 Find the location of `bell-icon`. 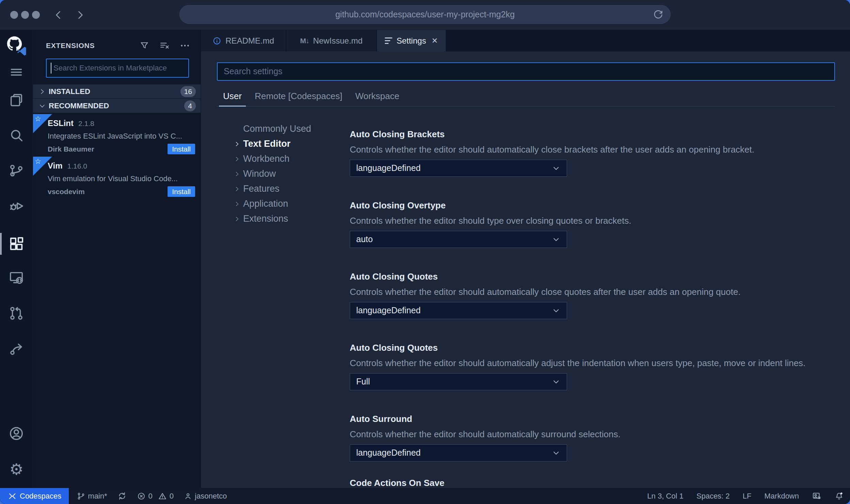

bell-icon is located at coordinates (839, 496).